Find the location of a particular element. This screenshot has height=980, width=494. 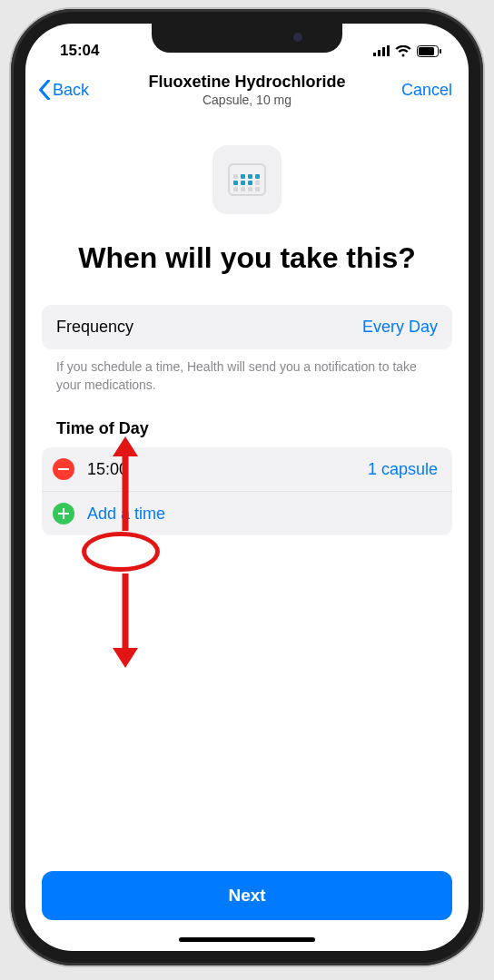

add-time-label: Add a time is located at coordinates (126, 514).